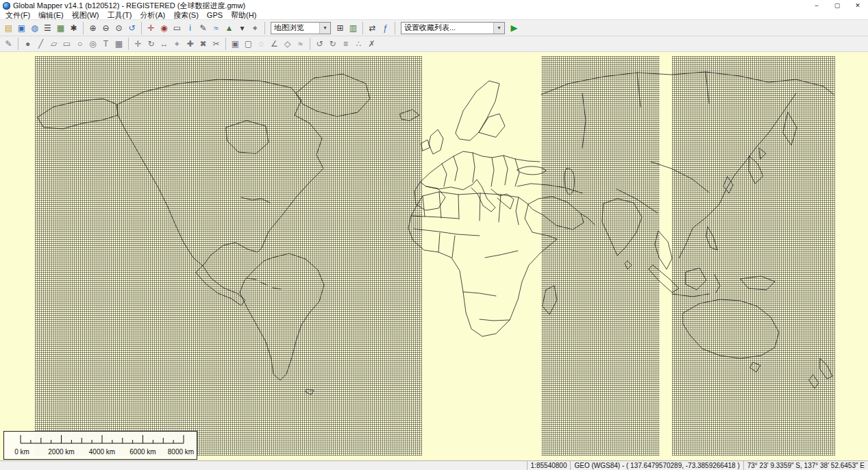  Describe the element at coordinates (229, 28) in the screenshot. I see `view-3d-icon: ▲` at that location.